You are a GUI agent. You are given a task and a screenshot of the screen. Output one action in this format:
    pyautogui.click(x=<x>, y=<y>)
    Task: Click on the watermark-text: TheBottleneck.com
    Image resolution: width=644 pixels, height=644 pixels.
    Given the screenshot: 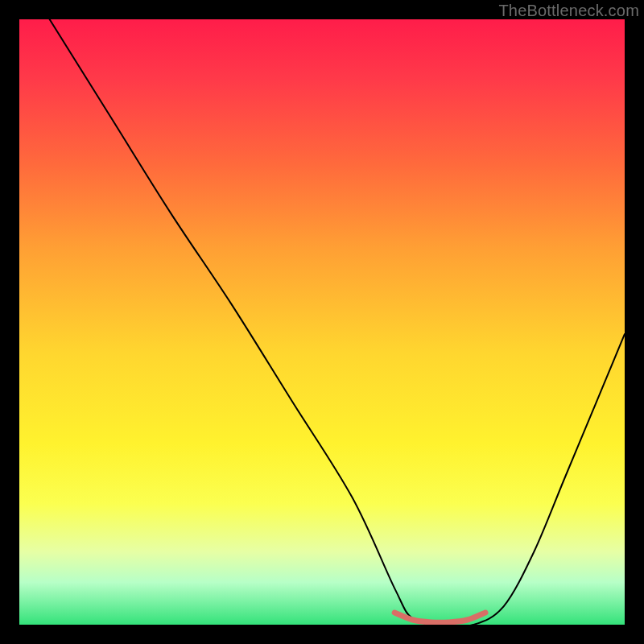 What is the action you would take?
    pyautogui.click(x=568, y=11)
    